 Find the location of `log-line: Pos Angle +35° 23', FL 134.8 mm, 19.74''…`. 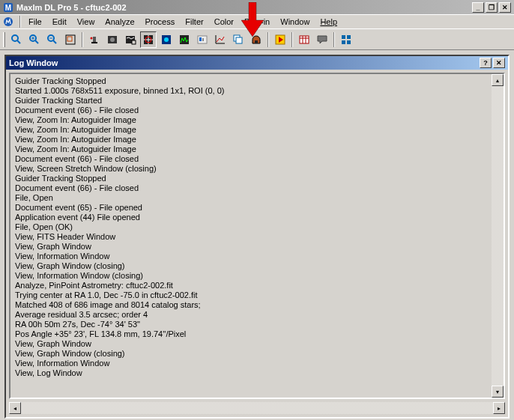

log-line: Pos Angle +35° 23', FL 134.8 mm, 19.74''… is located at coordinates (251, 334).